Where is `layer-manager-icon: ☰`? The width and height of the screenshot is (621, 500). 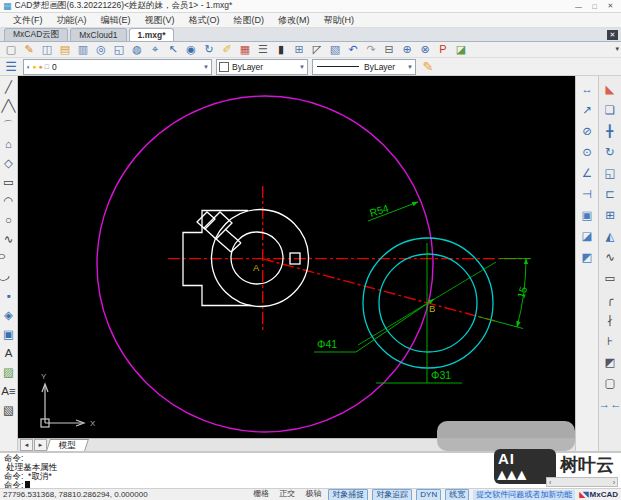 layer-manager-icon: ☰ is located at coordinates (11, 67).